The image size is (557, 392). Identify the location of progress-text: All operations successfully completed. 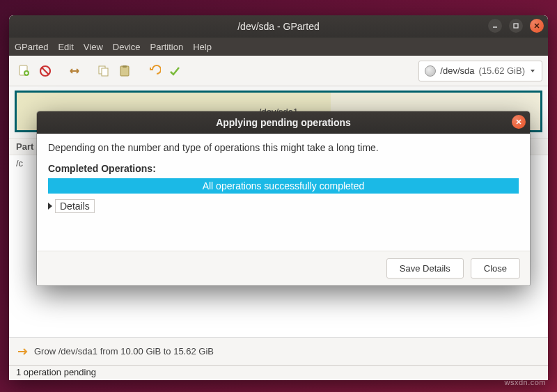
(284, 186).